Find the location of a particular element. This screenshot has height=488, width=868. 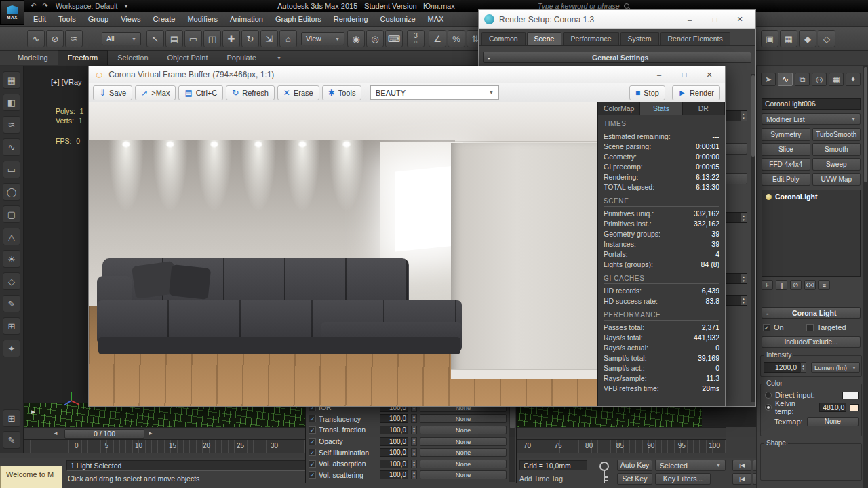

menu-item: MAX is located at coordinates (436, 19).